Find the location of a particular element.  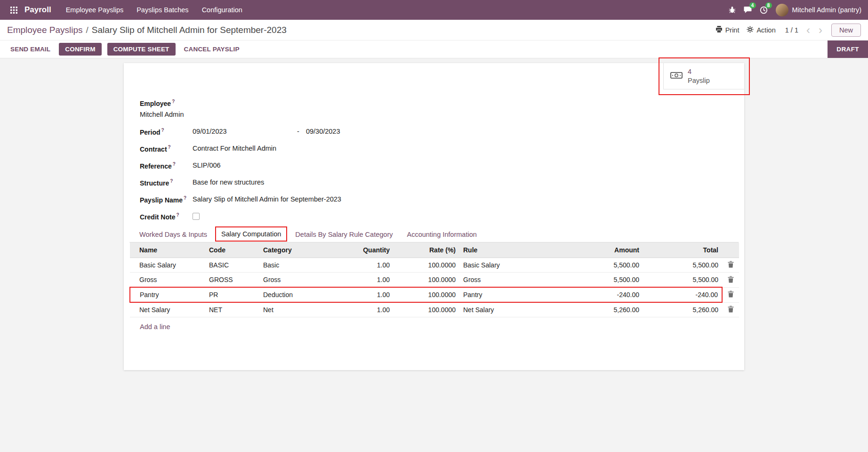

employee-name-field: Mitchell Admin is located at coordinates (434, 115).